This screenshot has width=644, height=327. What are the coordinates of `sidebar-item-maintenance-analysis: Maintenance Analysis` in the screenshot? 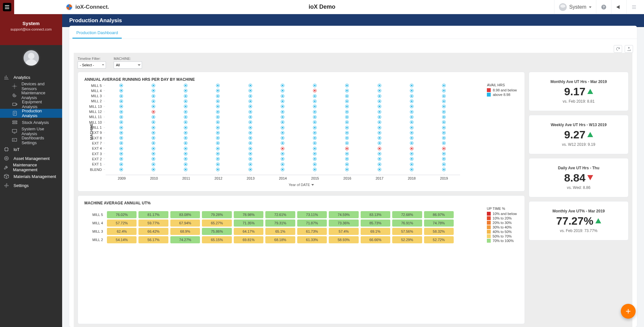 It's located at (31, 95).